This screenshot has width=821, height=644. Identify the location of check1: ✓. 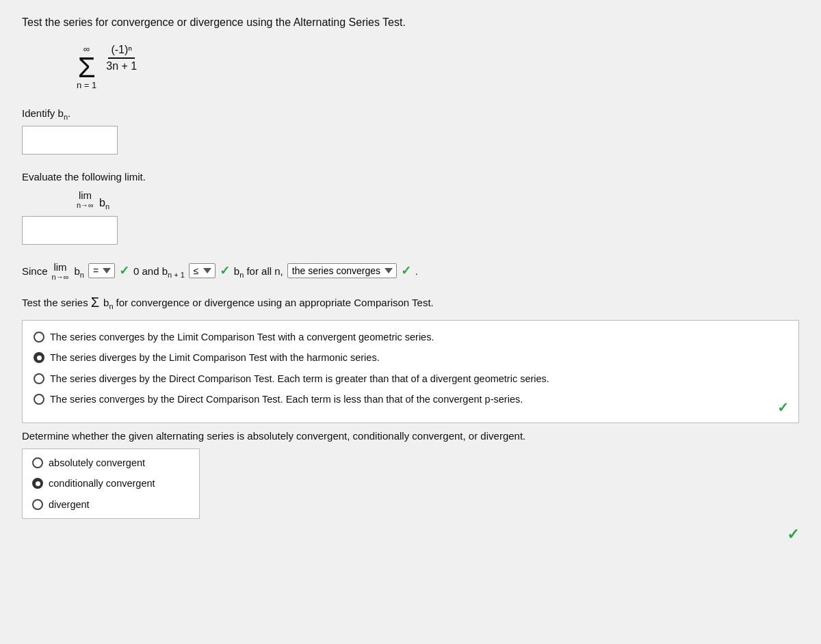
(125, 271).